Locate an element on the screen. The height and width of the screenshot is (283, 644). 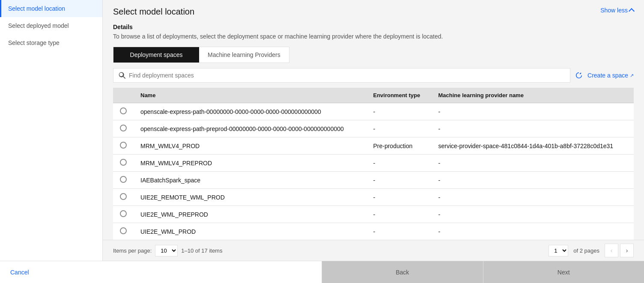
details-section: Details To browse a list of deployments,… is located at coordinates (373, 32).